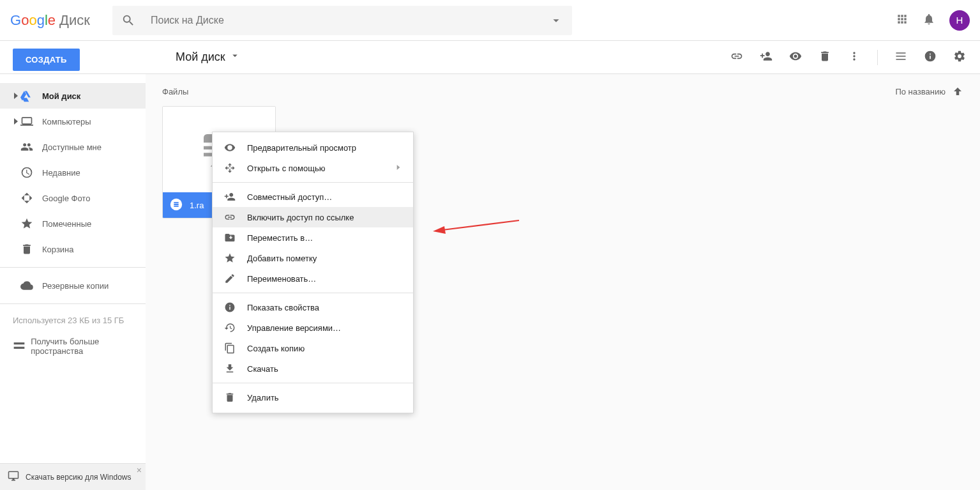 The image size is (980, 490). What do you see at coordinates (877, 57) in the screenshot?
I see `separator` at bounding box center [877, 57].